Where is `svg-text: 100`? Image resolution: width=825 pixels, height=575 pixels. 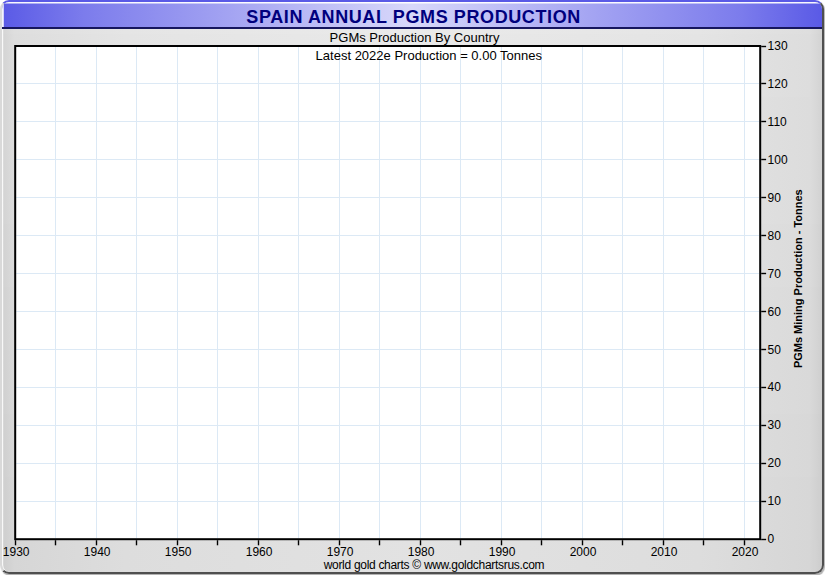
svg-text: 100 is located at coordinates (778, 160).